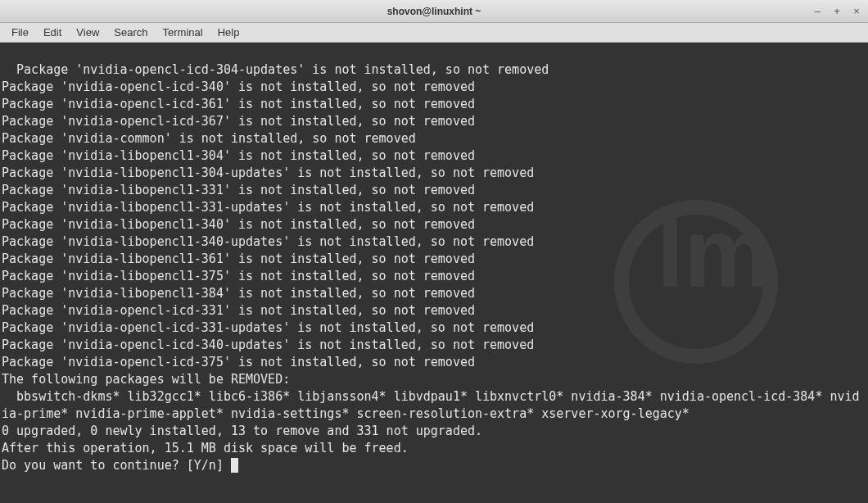  I want to click on terminal-line: Package 'nvidia-libopencl1-340' is not i…, so click(238, 224).